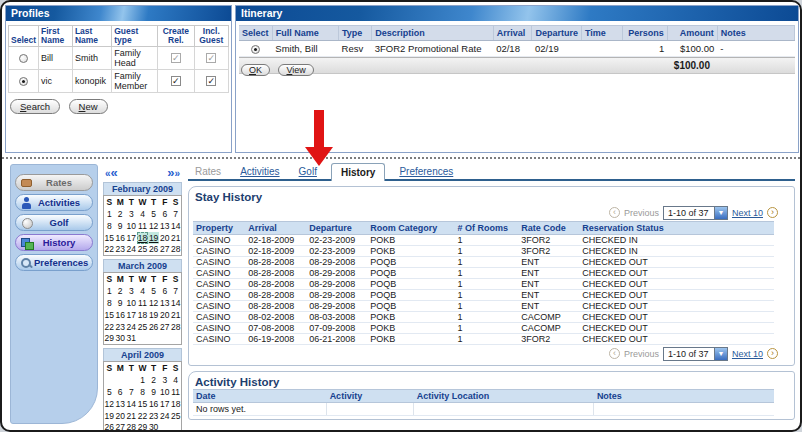  What do you see at coordinates (54, 262) in the screenshot?
I see `sidebar-item-preferences: Preferences` at bounding box center [54, 262].